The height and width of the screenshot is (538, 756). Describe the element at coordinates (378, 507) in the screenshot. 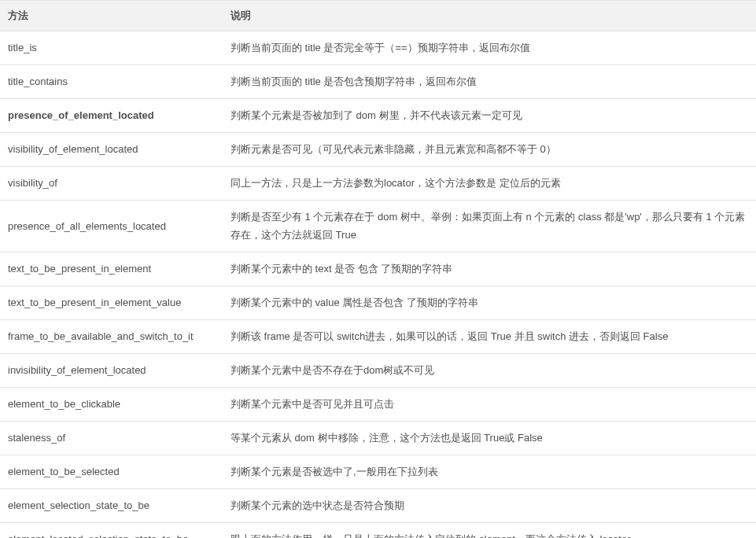

I see `table-row: element_selection_state_to_be判断某个元素的选中状态…` at that location.